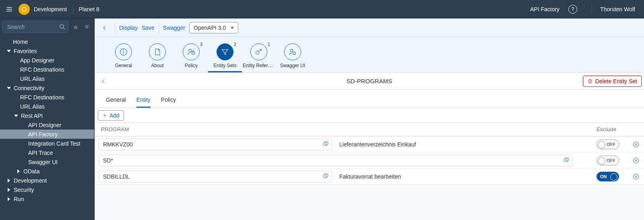 This screenshot has width=644, height=220. Describe the element at coordinates (369, 160) in the screenshot. I see `table-row: OFF` at that location.